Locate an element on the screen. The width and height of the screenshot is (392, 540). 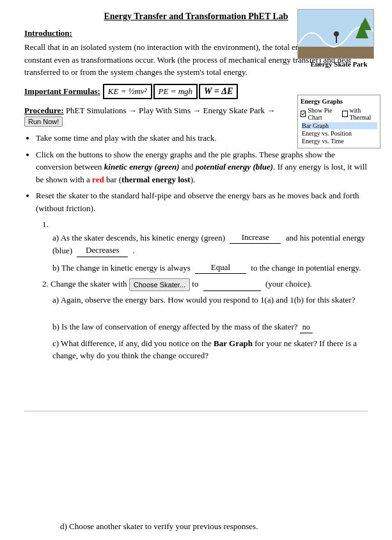
run-now-button: Run Now! is located at coordinates (43, 122).